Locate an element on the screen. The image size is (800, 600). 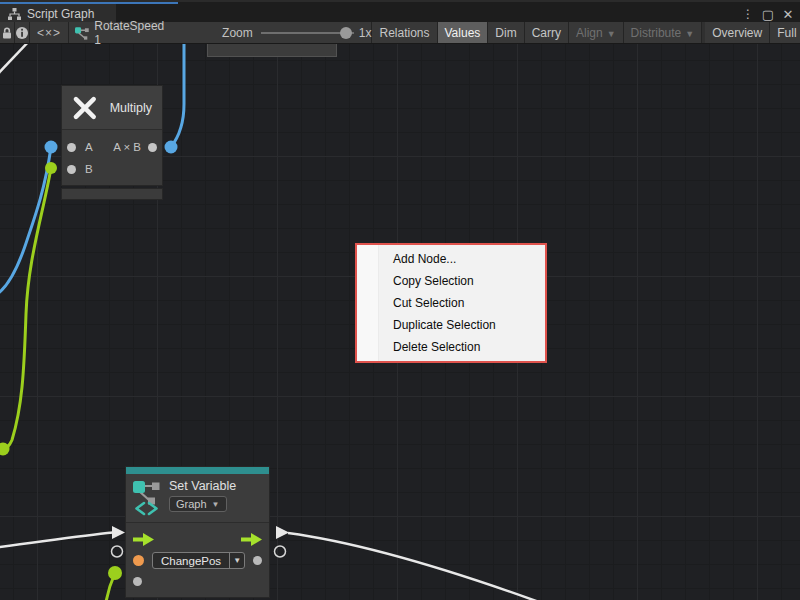
wire-white-input-arrow is located at coordinates (118, 532).